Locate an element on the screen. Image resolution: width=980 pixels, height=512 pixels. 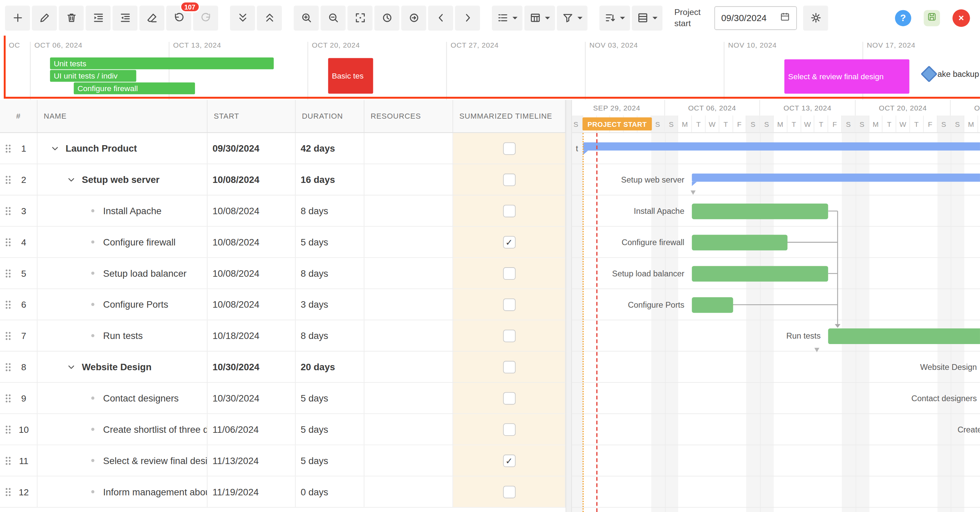
grid-gantt-splitter is located at coordinates (569, 306).